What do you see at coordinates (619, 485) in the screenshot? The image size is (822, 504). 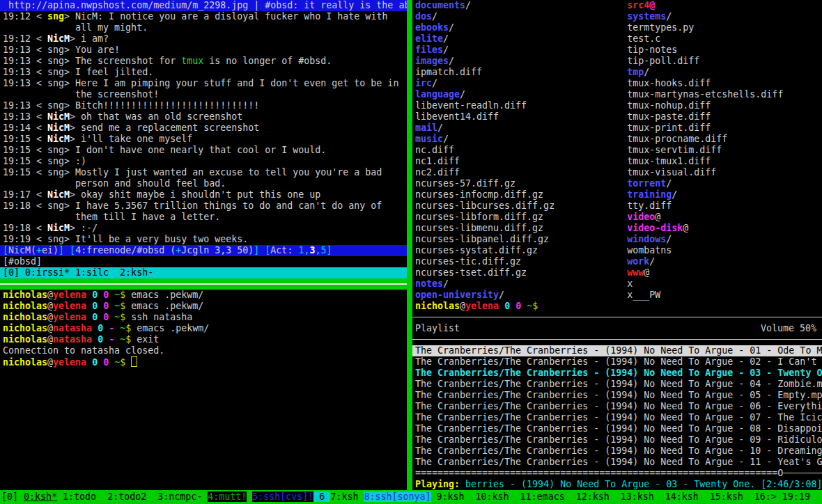 I see `ncmpc-status-line: Playing: berries - (1994) No Need To Arg…` at bounding box center [619, 485].